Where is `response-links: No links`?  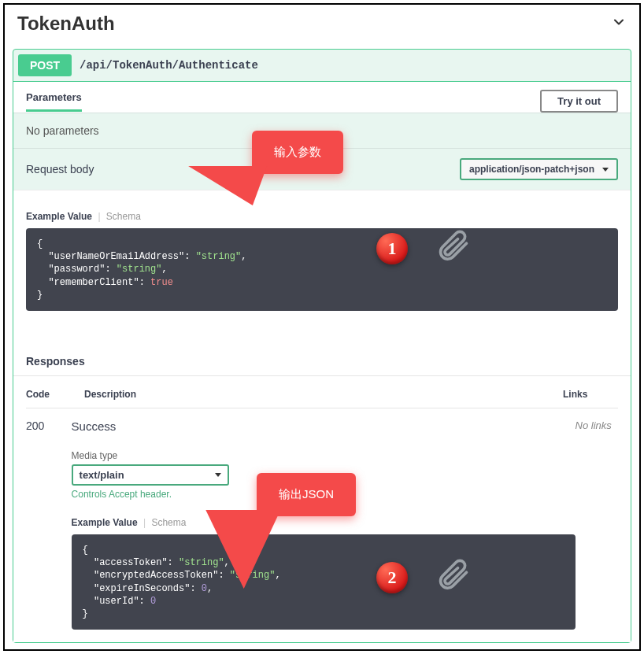
response-links: No links is located at coordinates (597, 524).